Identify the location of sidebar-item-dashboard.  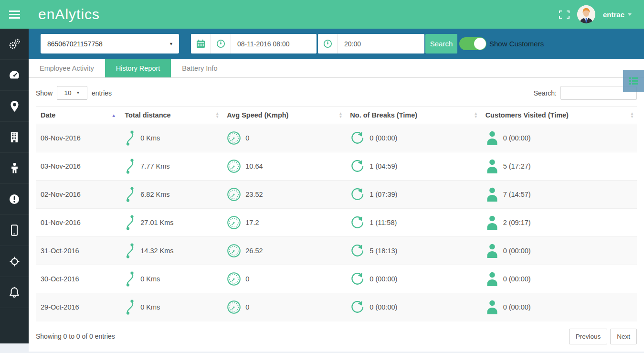
(14, 75).